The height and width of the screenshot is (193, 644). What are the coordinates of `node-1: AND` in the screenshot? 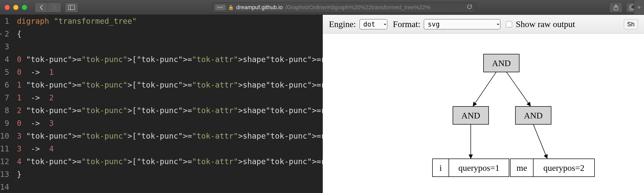 It's located at (471, 115).